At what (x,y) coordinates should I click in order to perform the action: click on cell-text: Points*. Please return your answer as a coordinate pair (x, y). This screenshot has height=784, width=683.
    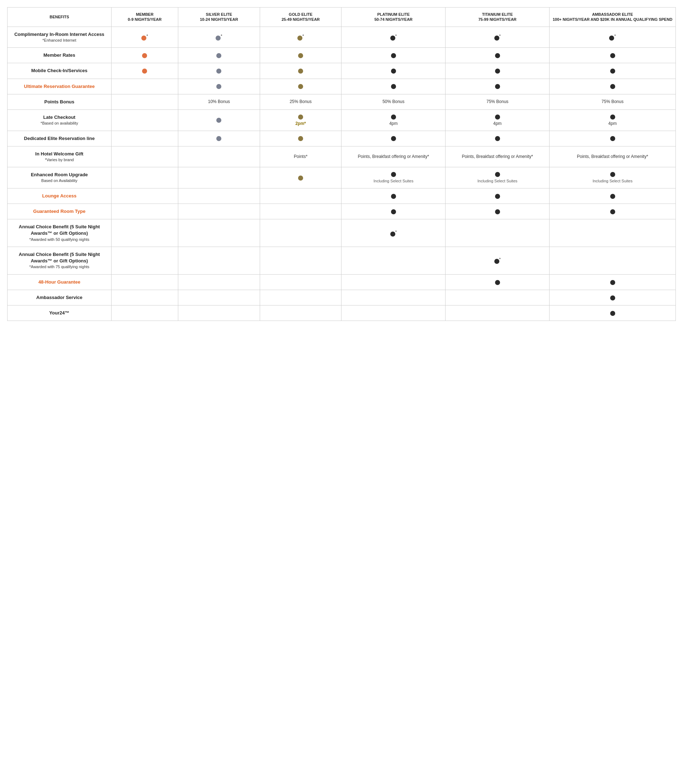
    Looking at the image, I should click on (301, 156).